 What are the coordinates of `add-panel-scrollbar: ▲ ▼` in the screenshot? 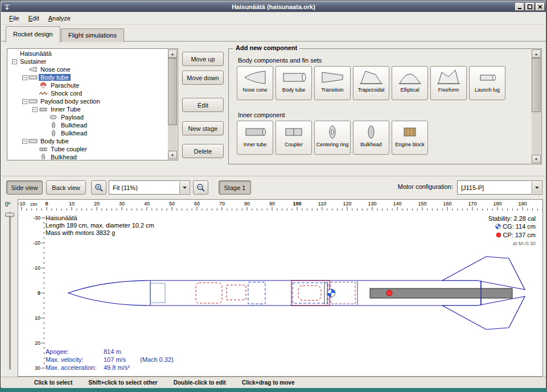 It's located at (536, 106).